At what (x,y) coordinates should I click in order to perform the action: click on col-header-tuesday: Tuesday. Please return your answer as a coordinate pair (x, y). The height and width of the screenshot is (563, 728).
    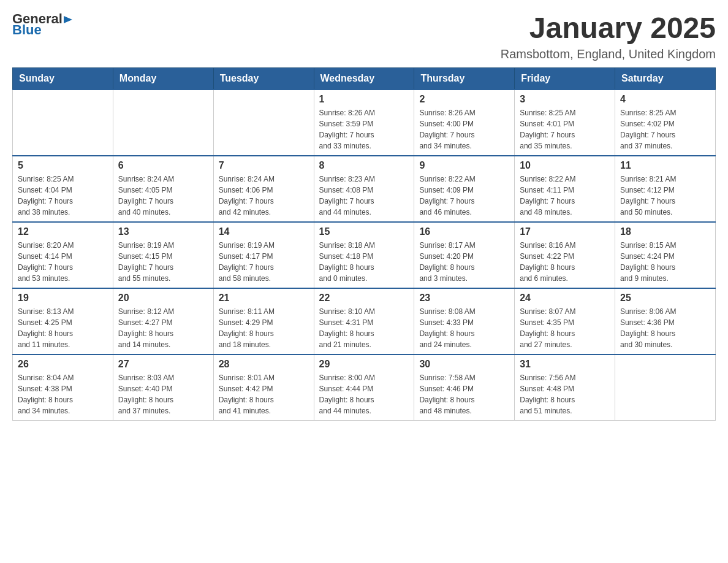
    Looking at the image, I should click on (264, 79).